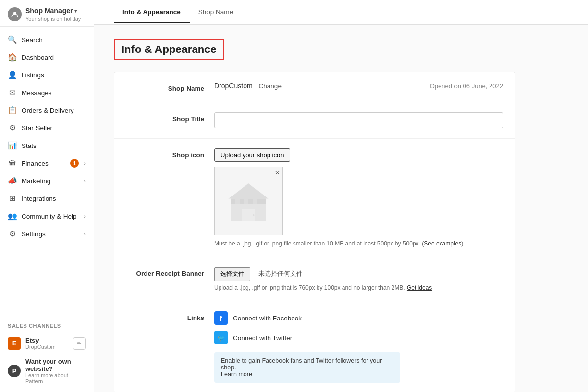 This screenshot has width=588, height=392. I want to click on store-placeholder-icon, so click(248, 201).